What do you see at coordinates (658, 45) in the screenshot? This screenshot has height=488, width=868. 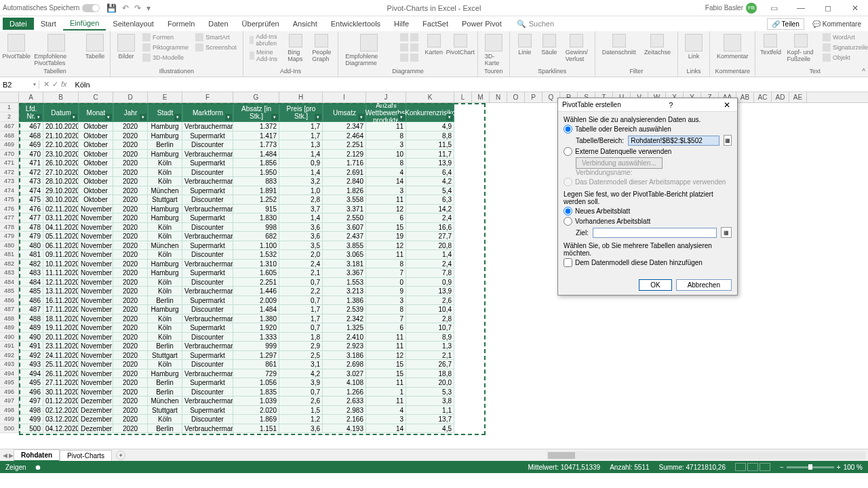 I see `timeline-button: Zeitachse` at bounding box center [658, 45].